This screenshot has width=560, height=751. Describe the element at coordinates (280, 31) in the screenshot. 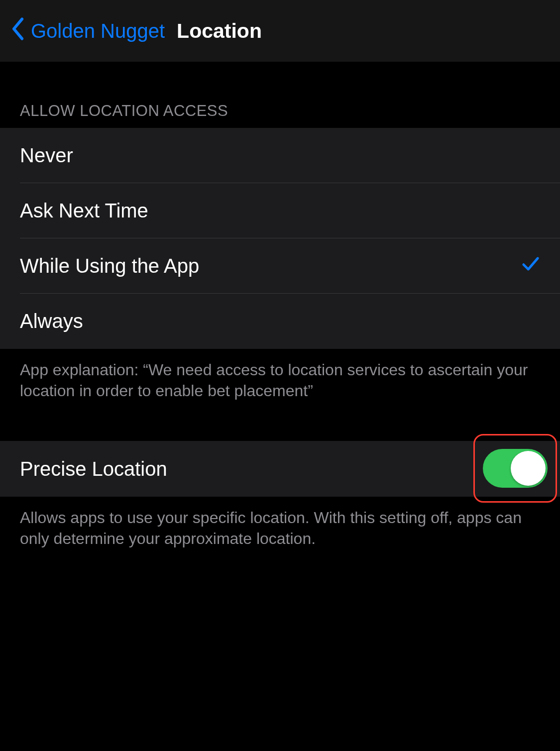

I see `nav-header: Golden Nugget Location` at that location.